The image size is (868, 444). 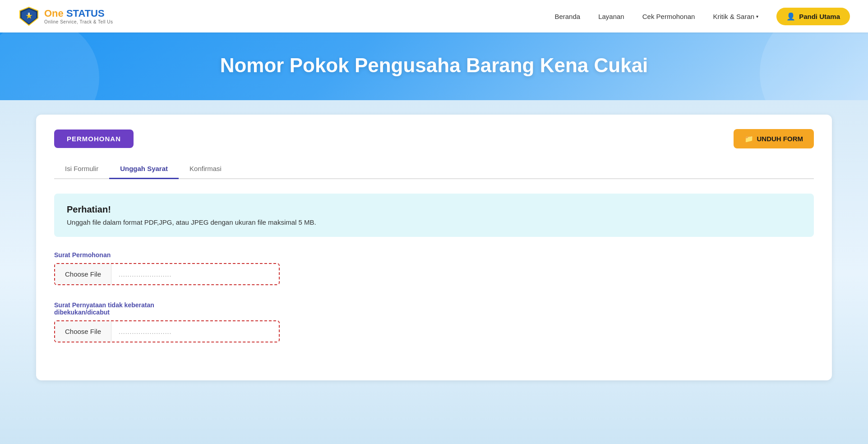 I want to click on logo: ★ II One STATUS Online Service, Track & …, so click(x=66, y=16).